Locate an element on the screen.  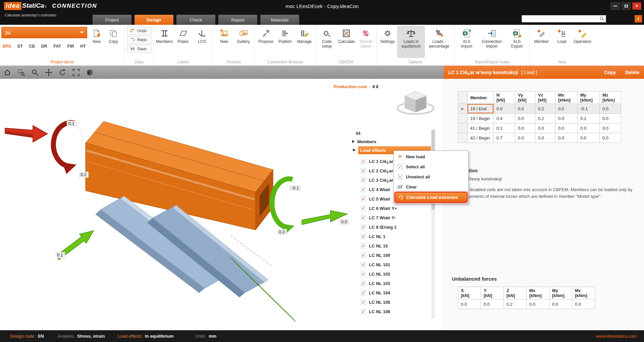
tab-project: Project is located at coordinates (112, 20).